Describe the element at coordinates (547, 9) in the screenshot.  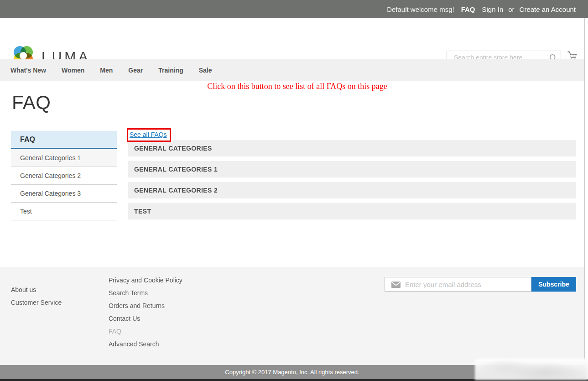
I see `top-link-create-account: Create an Account` at that location.